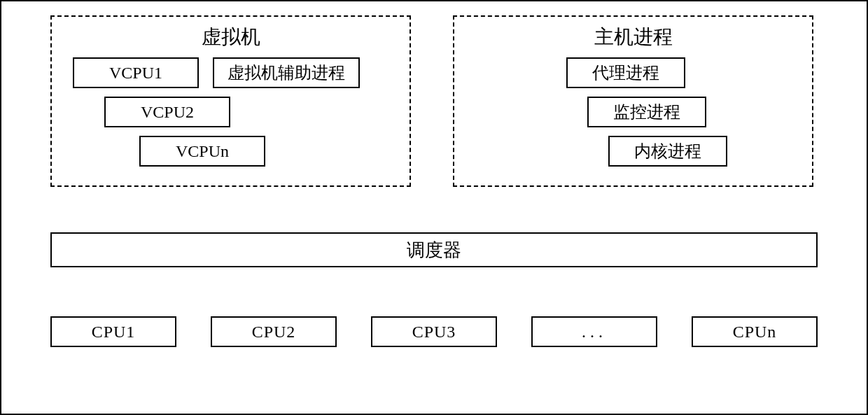  What do you see at coordinates (286, 73) in the screenshot?
I see `vm-helper-box: 虚拟机辅助进程` at bounding box center [286, 73].